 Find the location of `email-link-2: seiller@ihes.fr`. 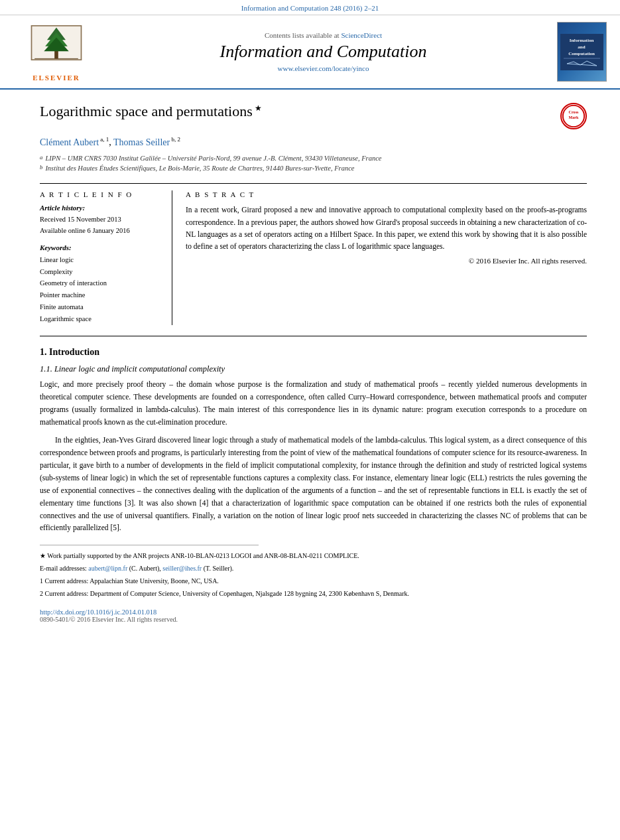

email-link-2: seiller@ihes.fr is located at coordinates (182, 568).